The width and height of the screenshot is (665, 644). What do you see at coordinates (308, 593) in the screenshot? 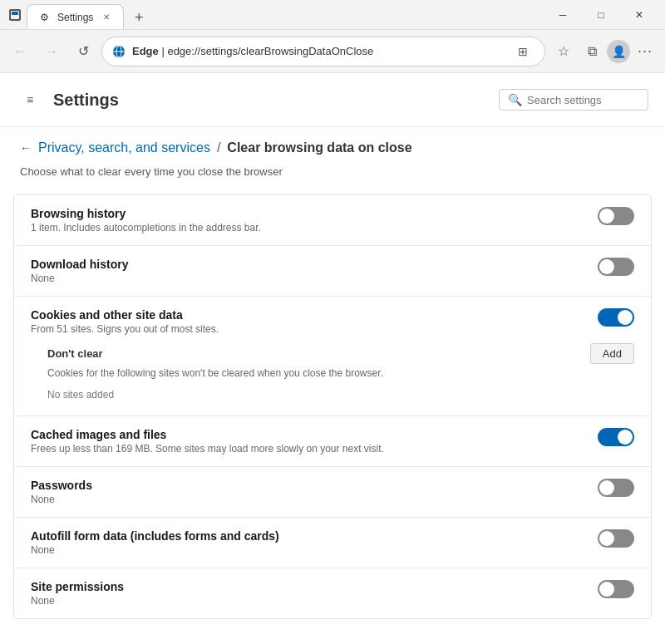
I see `site-permissions-content: Site permissions None` at bounding box center [308, 593].